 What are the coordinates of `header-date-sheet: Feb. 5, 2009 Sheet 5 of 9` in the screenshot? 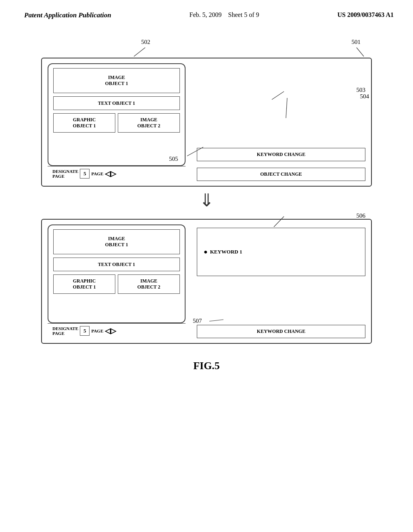 It's located at (224, 15).